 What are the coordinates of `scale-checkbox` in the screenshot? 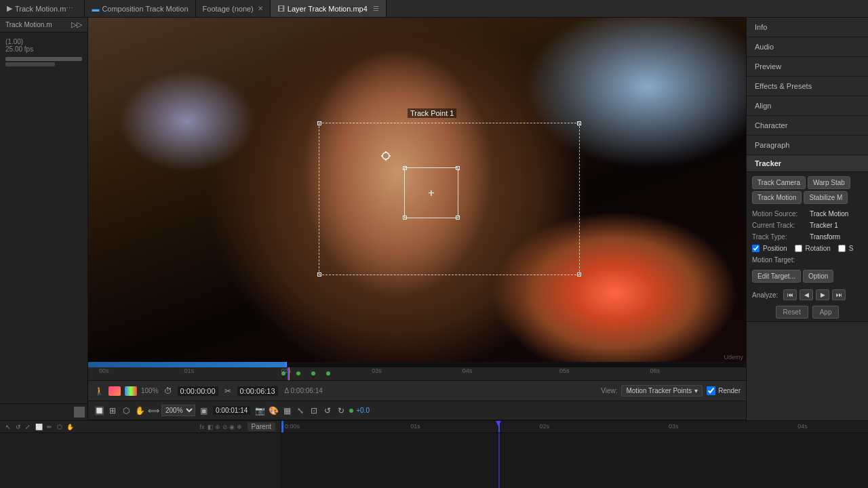 It's located at (842, 248).